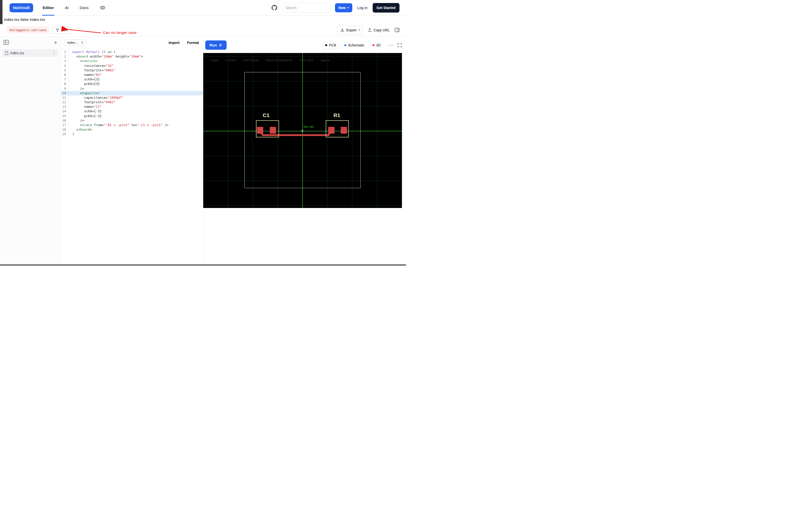 The width and height of the screenshot is (812, 531). Describe the element at coordinates (305, 45) in the screenshot. I see `preview-header: Run PCBSchematic3D ⋯` at that location.